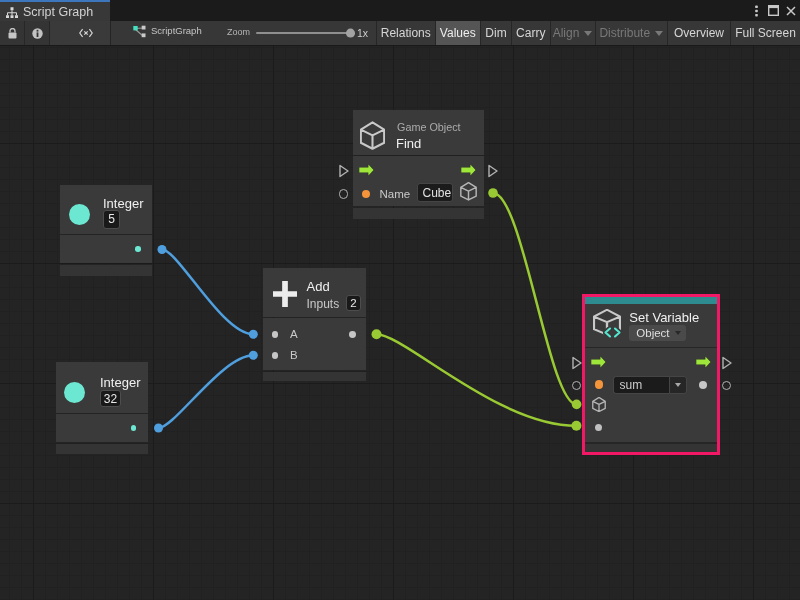  What do you see at coordinates (304, 33) in the screenshot?
I see `zoom-slider` at bounding box center [304, 33].